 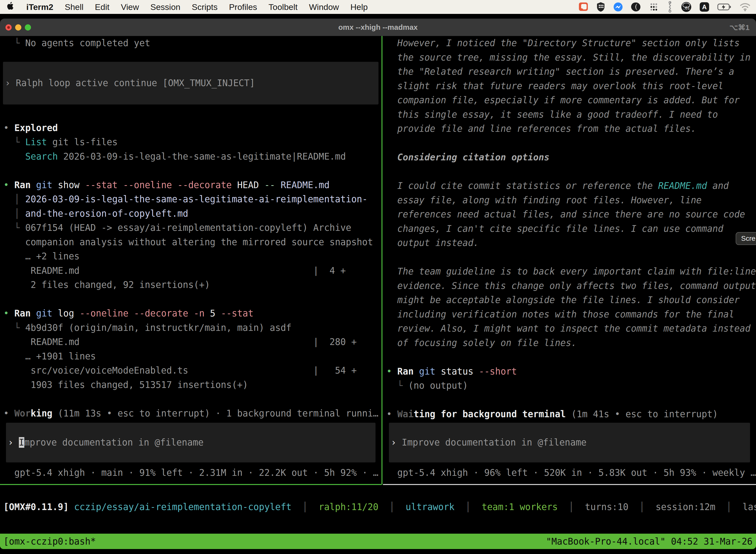 What do you see at coordinates (191, 385) in the screenshot?
I see `terminal-line: 1903 files changed, 513517 insertions(+)` at bounding box center [191, 385].